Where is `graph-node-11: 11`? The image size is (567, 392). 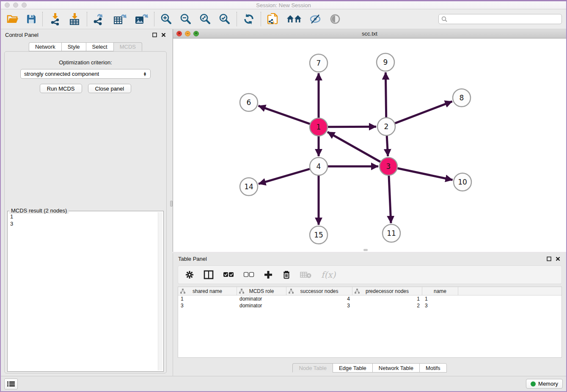 graph-node-11: 11 is located at coordinates (391, 233).